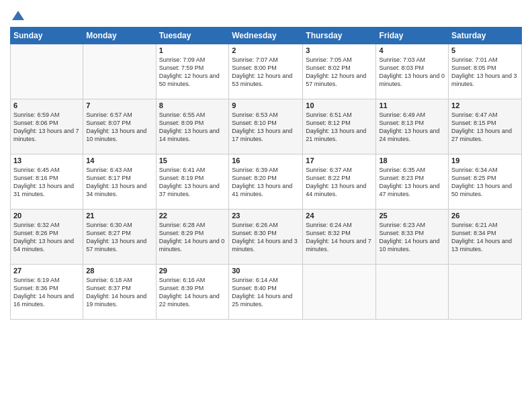 The image size is (532, 411). What do you see at coordinates (266, 127) in the screenshot?
I see `calendar-week-row: 6Sunrise: 6:59 AM Sunset: 8:06 PM Daylig…` at bounding box center [266, 127].